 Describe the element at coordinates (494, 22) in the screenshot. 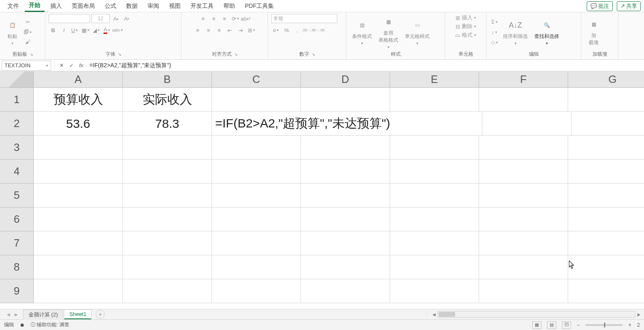

I see `autosum-button: Σ` at that location.